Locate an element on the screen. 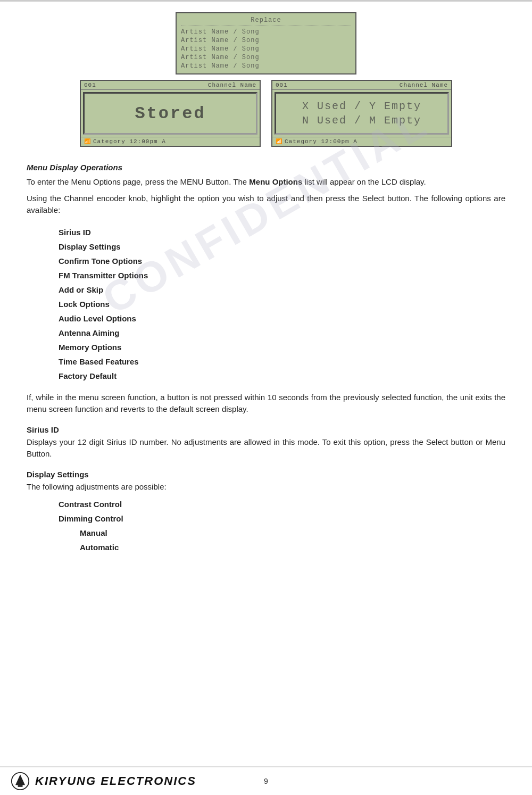  sirius-id-para: Displays your 12 digit Sirius ID number.… is located at coordinates (266, 448).